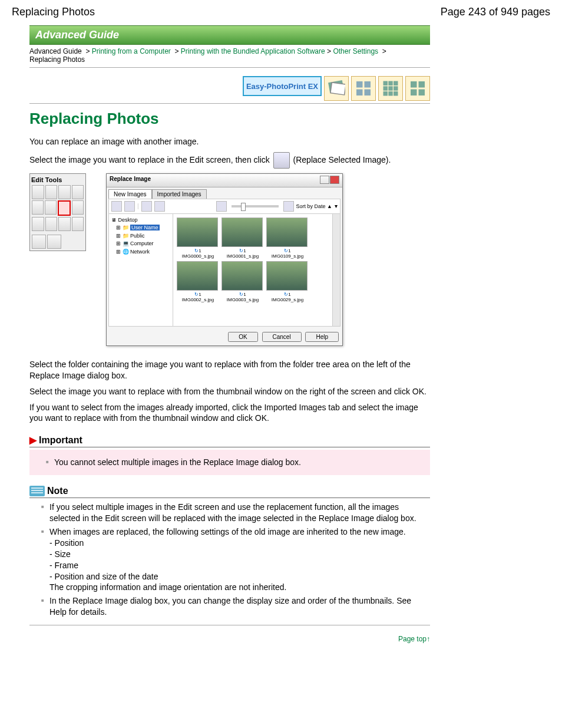 This screenshot has width=562, height=728. What do you see at coordinates (58, 180) in the screenshot?
I see `edit-tools-title: Edit Tools` at bounding box center [58, 180].